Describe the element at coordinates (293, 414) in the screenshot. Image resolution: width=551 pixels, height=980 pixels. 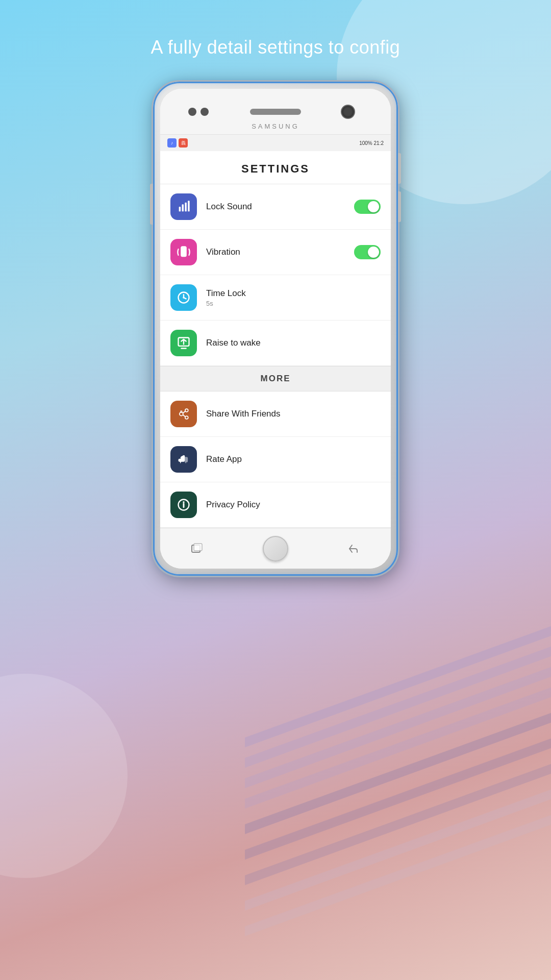
I see `share-label: Share With Friends` at that location.